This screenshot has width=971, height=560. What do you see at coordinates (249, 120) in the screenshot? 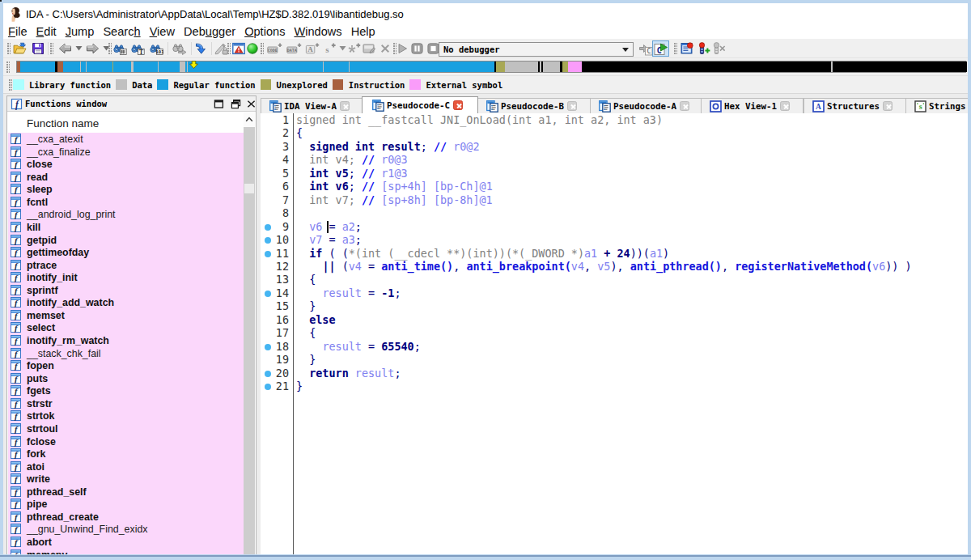
I see `scrollbar-up-icon` at bounding box center [249, 120].